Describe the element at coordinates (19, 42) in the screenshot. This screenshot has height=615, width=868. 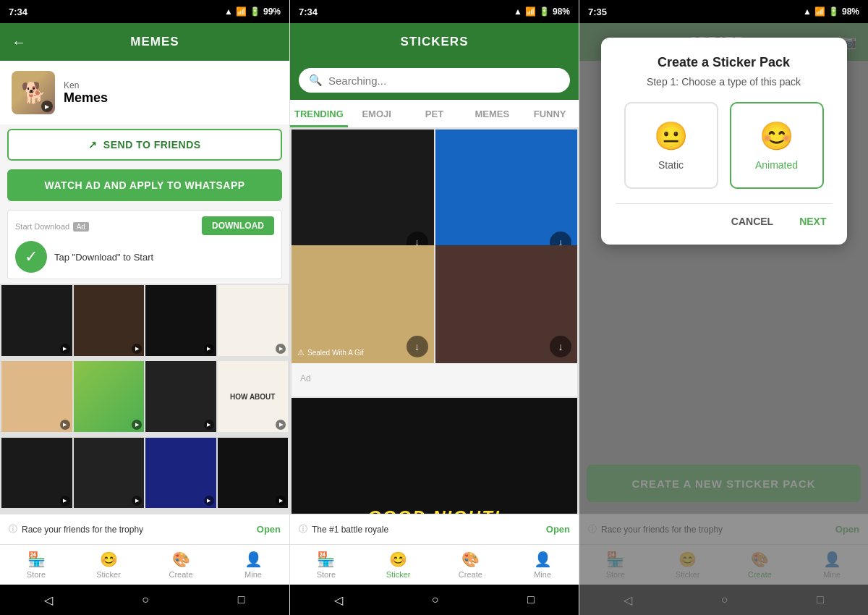
I see `back-button: ←` at that location.